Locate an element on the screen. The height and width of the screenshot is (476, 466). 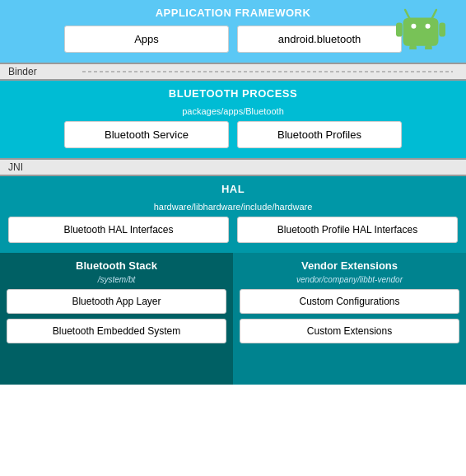
hal-subtitle: hardware/libhardware/include/hardware is located at coordinates (233, 207).